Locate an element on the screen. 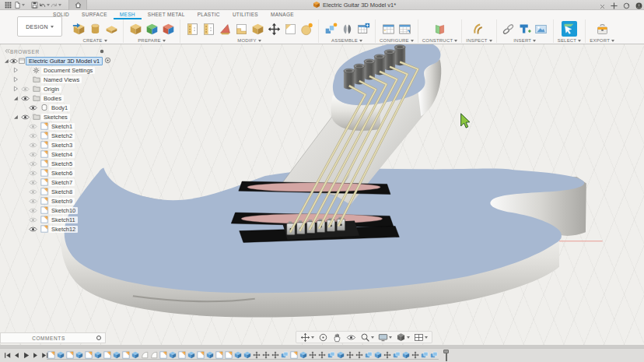  save-icon is located at coordinates (34, 5).